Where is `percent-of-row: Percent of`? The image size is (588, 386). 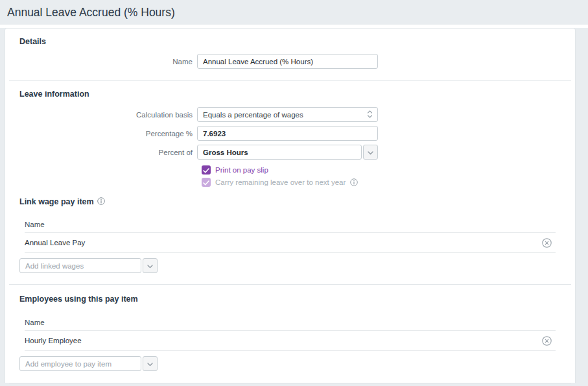
percent-of-row: Percent of is located at coordinates (290, 152).